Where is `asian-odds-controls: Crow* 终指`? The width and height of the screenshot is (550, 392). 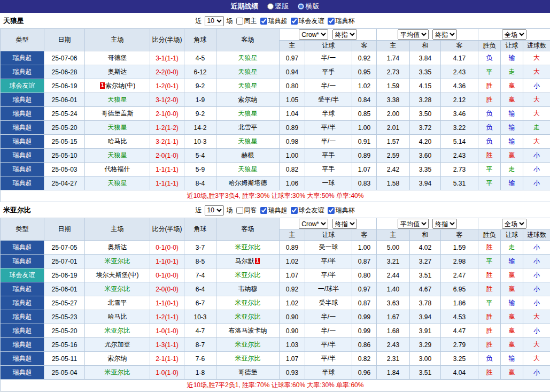
asian-odds-controls: Crow* 终指 is located at coordinates (328, 224).